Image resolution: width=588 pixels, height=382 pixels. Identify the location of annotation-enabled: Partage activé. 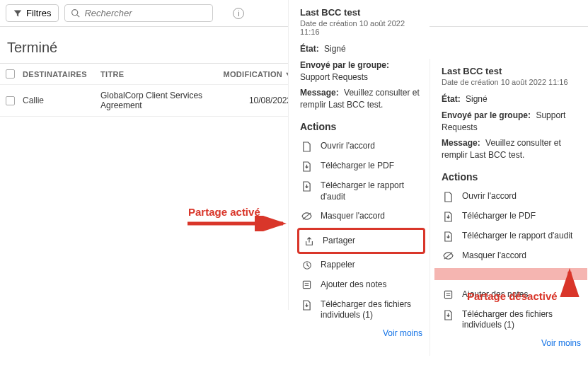
(224, 212).